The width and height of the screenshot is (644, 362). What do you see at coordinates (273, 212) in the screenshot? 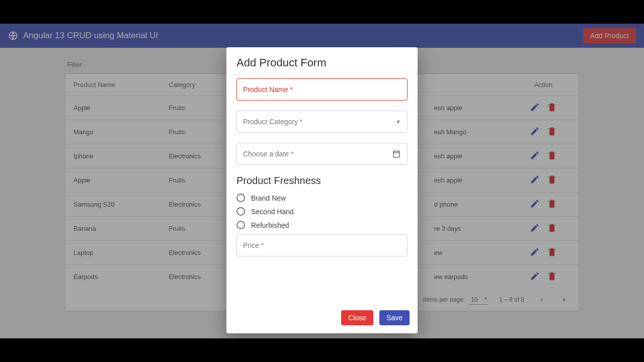
I see `freshness-option-label: Second Hand` at bounding box center [273, 212].